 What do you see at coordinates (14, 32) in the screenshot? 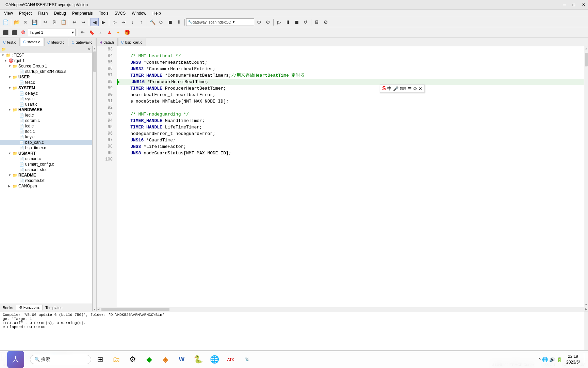
I see `tb2-btn2: ⬛` at bounding box center [14, 32].